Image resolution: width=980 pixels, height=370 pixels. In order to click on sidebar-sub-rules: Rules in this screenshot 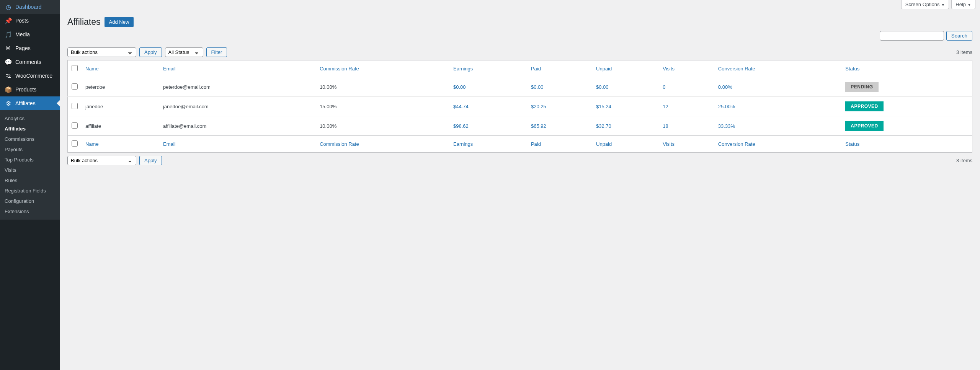, I will do `click(30, 181)`.